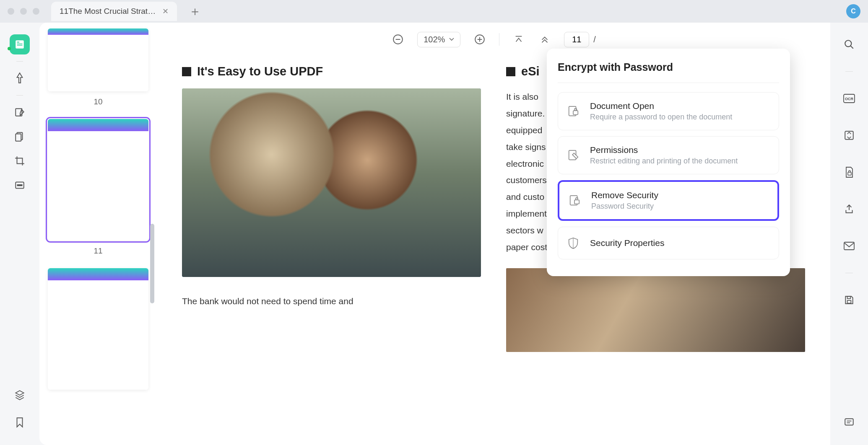 Image resolution: width=868 pixels, height=445 pixels. I want to click on security-properties-option: Security Properties, so click(668, 243).